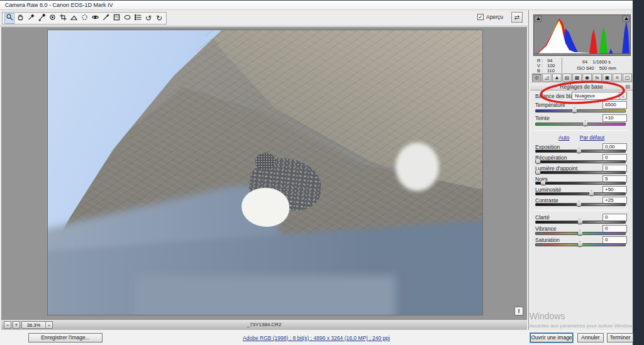 The image size is (644, 345). I want to click on rotate-left-icon: ↺, so click(148, 18).